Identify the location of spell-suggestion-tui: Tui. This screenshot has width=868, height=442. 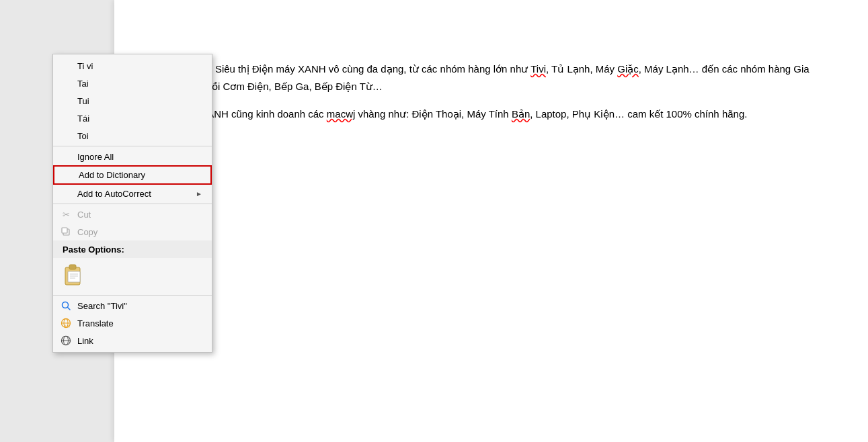
(132, 101).